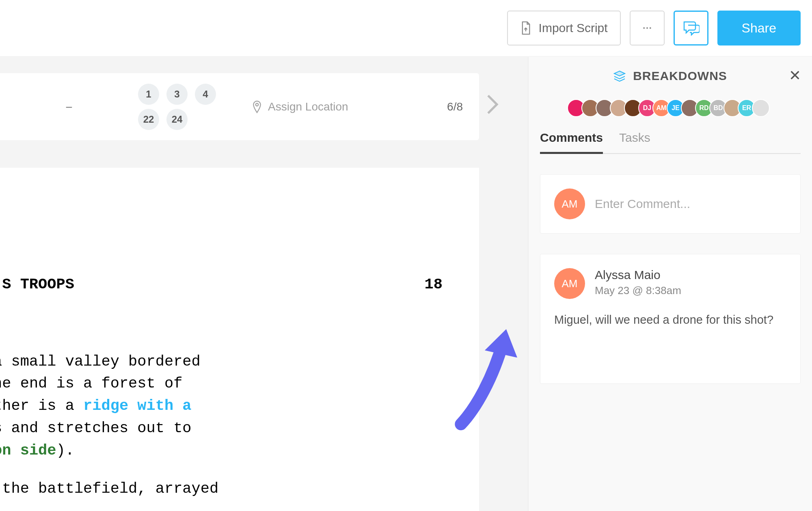  Describe the element at coordinates (28, 450) in the screenshot. I see `tag-green: Bolton side` at that location.